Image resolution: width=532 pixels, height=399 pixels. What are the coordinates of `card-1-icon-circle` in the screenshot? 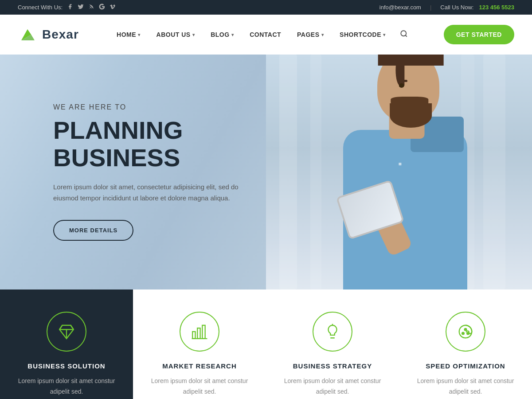 It's located at (66, 332).